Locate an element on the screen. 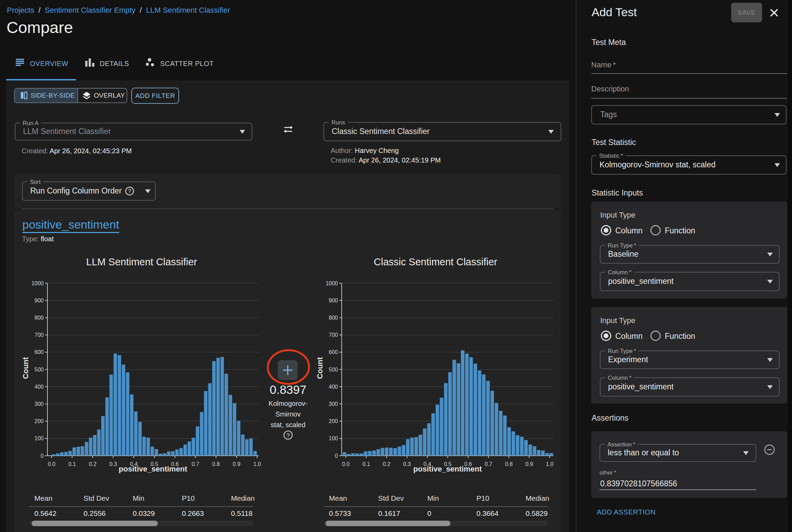 This screenshot has width=792, height=532. svg-text: Kolmogorov- is located at coordinates (288, 403).